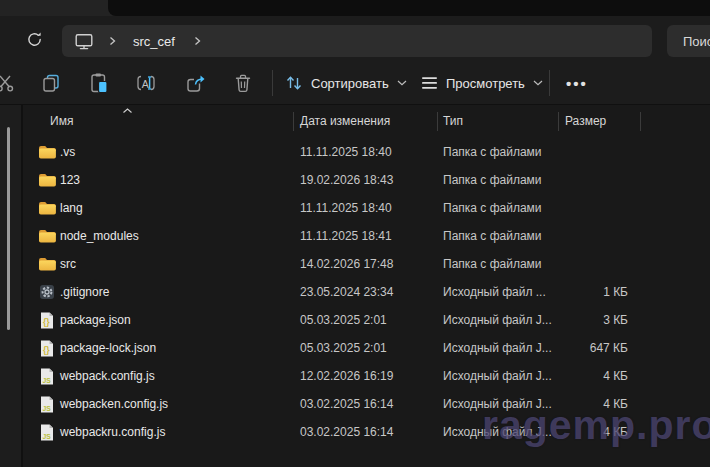 Image resolution: width=710 pixels, height=467 pixels. Describe the element at coordinates (196, 83) in the screenshot. I see `share-icon` at that location.